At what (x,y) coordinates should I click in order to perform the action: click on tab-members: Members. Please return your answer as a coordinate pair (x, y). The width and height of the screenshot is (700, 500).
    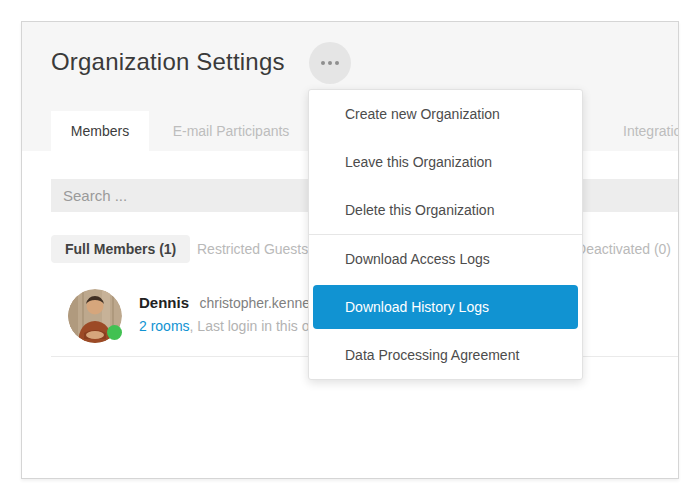
    Looking at the image, I should click on (100, 131).